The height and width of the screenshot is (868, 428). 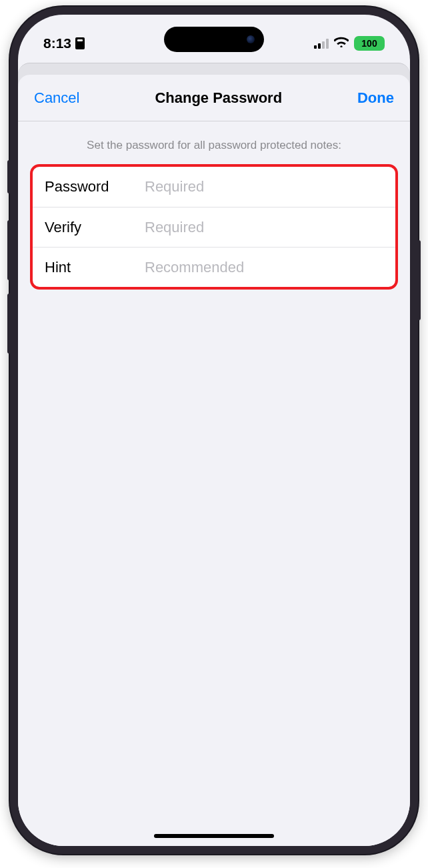 What do you see at coordinates (214, 836) in the screenshot?
I see `home-indicator` at bounding box center [214, 836].